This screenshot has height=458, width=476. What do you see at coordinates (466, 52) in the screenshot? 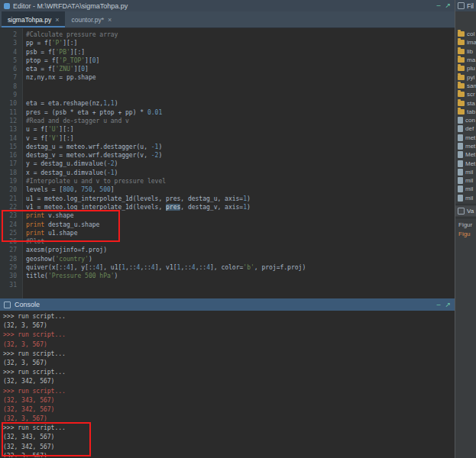
I see `file-tree-item: lib` at bounding box center [466, 52].